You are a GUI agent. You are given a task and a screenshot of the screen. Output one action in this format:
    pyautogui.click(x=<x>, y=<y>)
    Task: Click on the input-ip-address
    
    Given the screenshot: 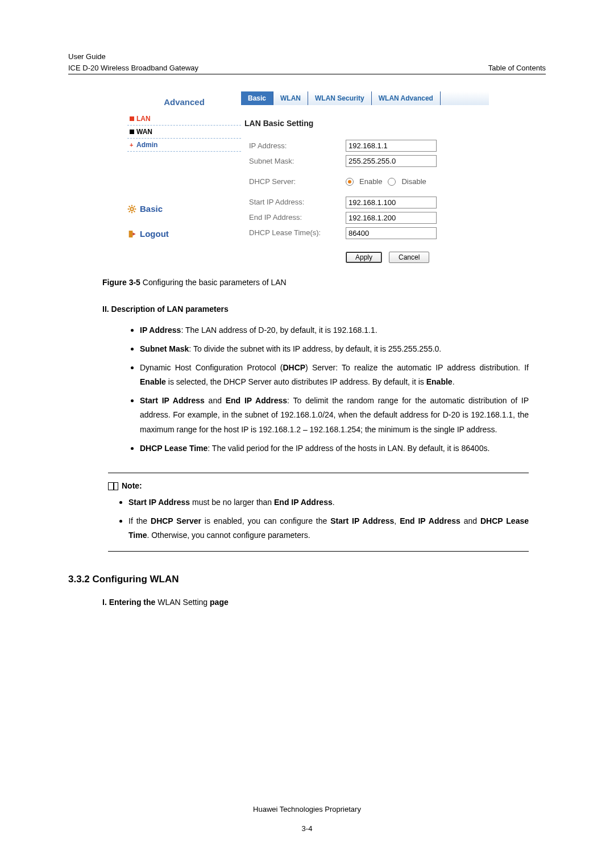 What is the action you would take?
    pyautogui.click(x=391, y=145)
    